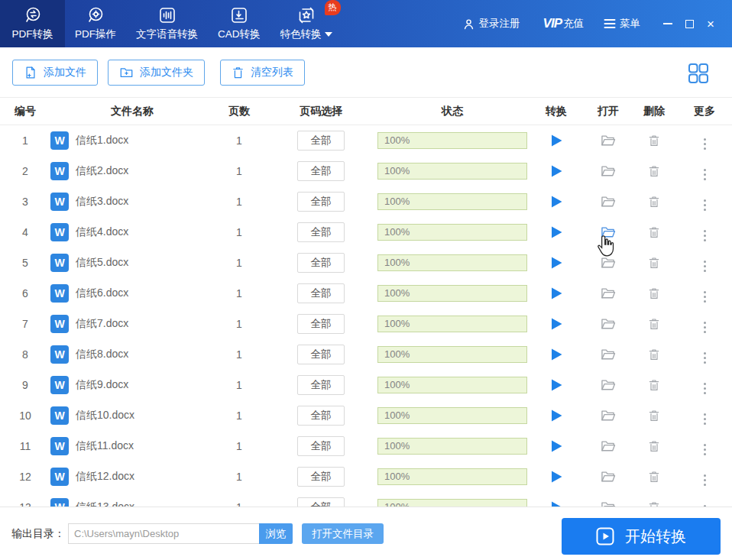  What do you see at coordinates (366, 354) in the screenshot?
I see `table-row: 8 W 信纸8.docx 1 全部 100%` at bounding box center [366, 354].